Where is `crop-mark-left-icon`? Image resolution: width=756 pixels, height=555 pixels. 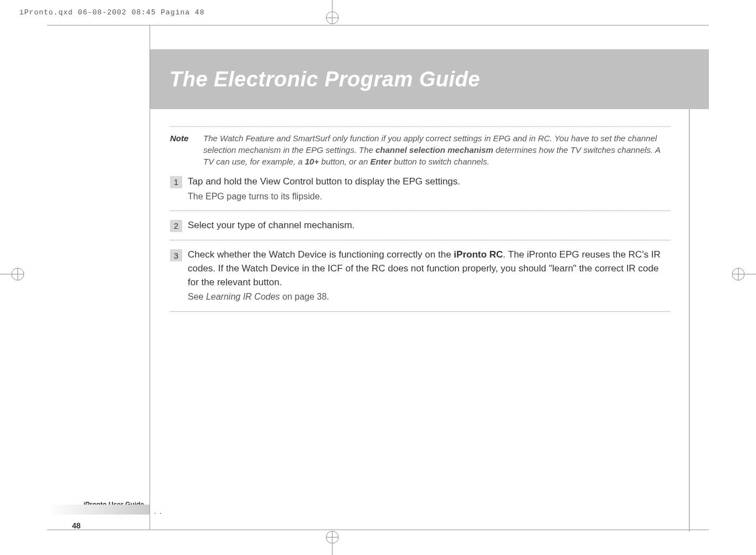 crop-mark-left-icon is located at coordinates (12, 274).